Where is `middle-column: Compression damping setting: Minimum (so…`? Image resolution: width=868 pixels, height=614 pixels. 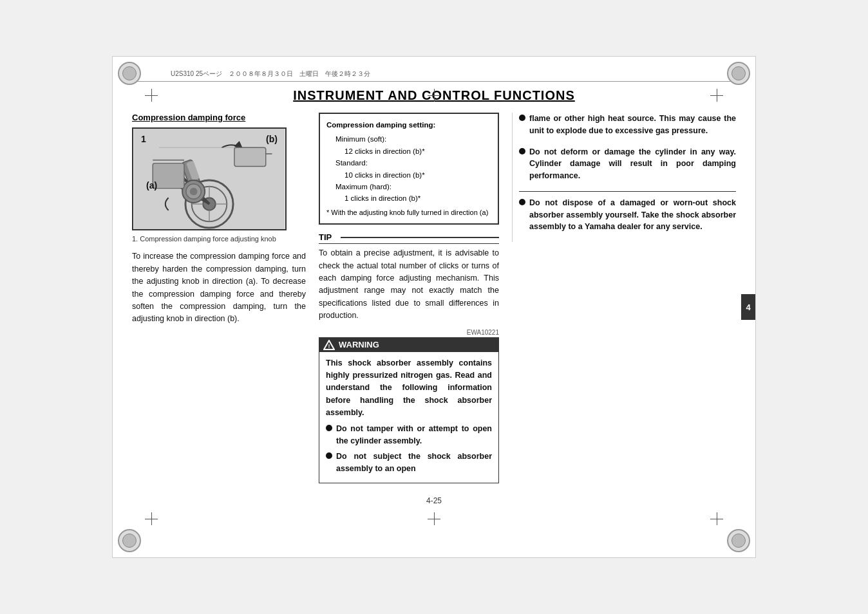 middle-column: Compression damping setting: Minimum (so… is located at coordinates (409, 298).